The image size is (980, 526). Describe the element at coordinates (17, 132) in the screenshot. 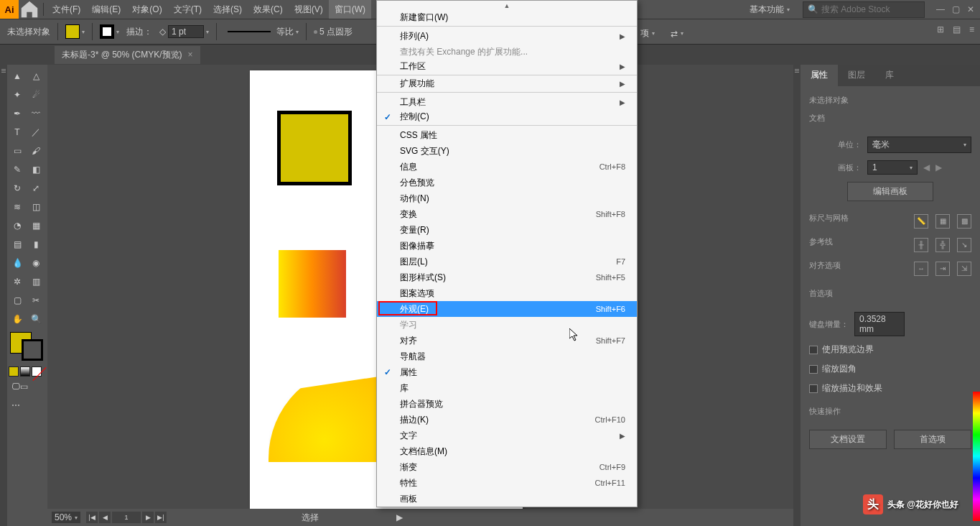

I see `type-tool: T` at that location.